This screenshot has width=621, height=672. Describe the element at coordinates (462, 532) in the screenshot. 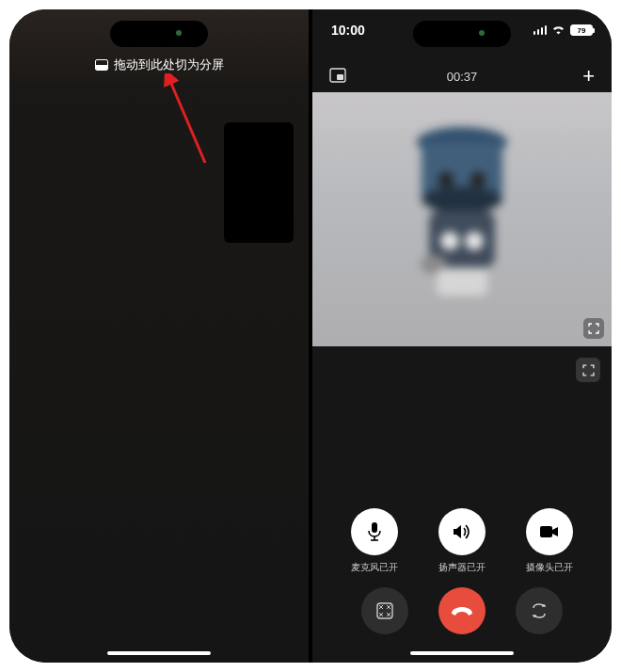

I see `speaker-button` at that location.